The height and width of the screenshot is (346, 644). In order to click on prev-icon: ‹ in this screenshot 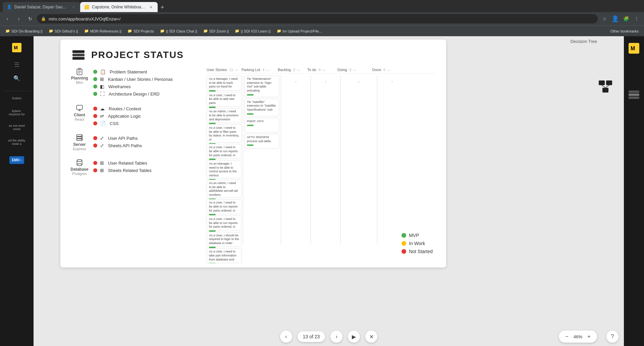, I will do `click(286, 337)`.